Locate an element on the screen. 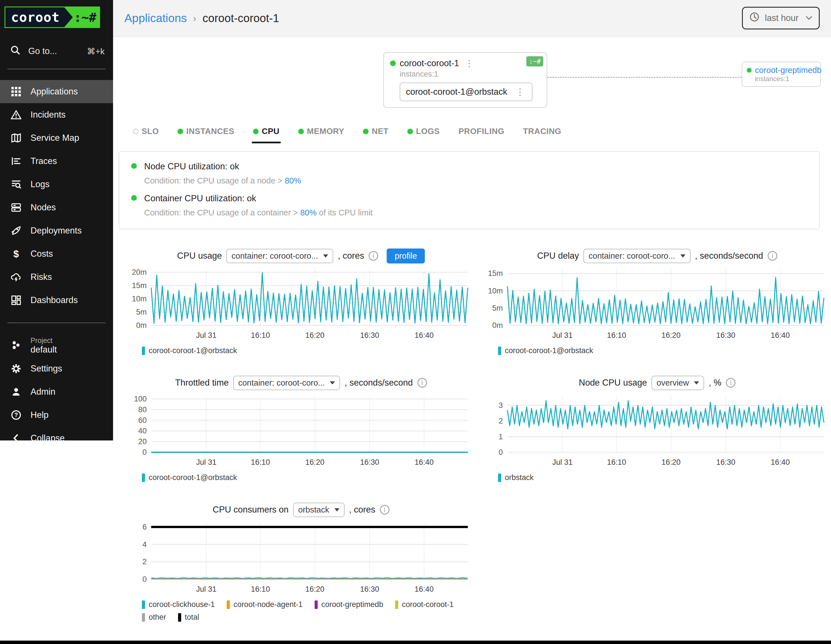 Image resolution: width=831 pixels, height=644 pixels. svg-text: 0m is located at coordinates (498, 325).